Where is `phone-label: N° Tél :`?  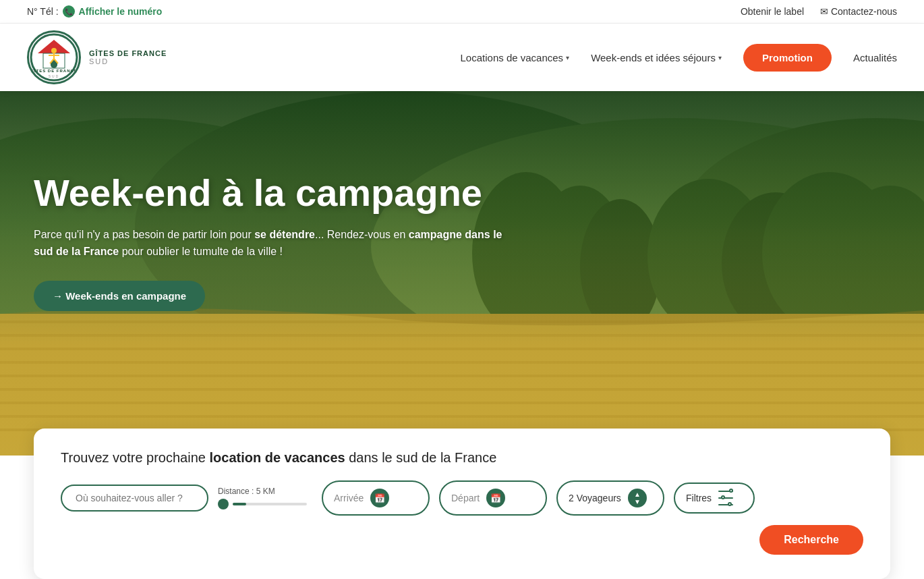 phone-label: N° Tél : is located at coordinates (43, 11).